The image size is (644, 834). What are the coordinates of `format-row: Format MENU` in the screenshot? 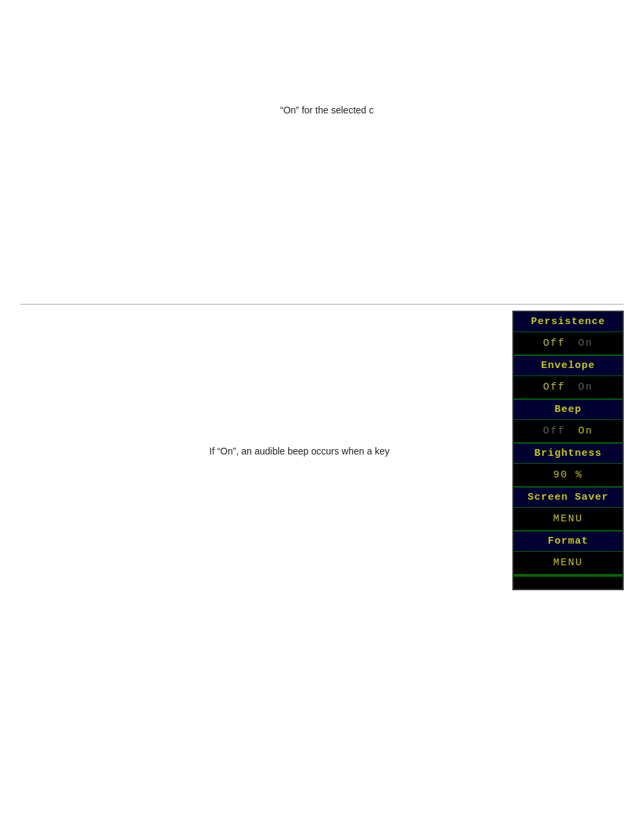 It's located at (568, 554).